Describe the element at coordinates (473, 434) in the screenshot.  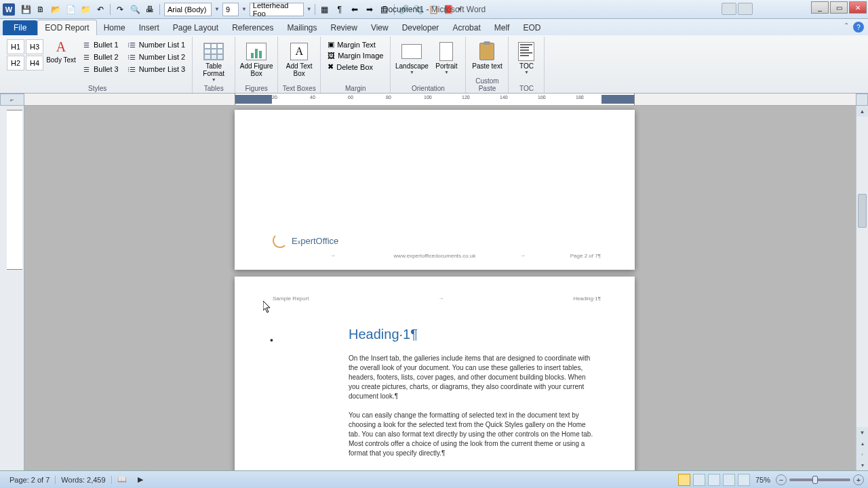
I see `paragraph-2: You can easily change the formatting of …` at that location.